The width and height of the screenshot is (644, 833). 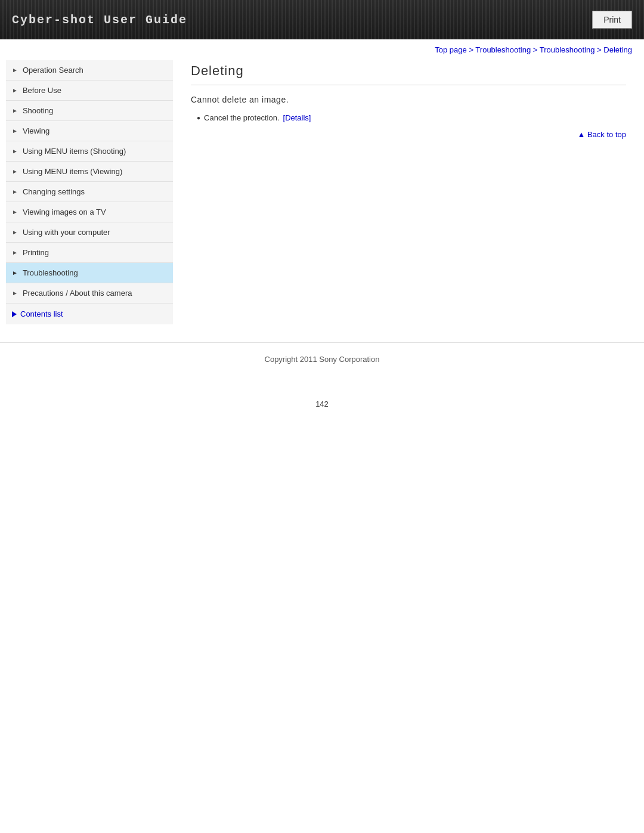 What do you see at coordinates (74, 151) in the screenshot?
I see `sidebar-item-label: Using MENU items (Shooting)` at bounding box center [74, 151].